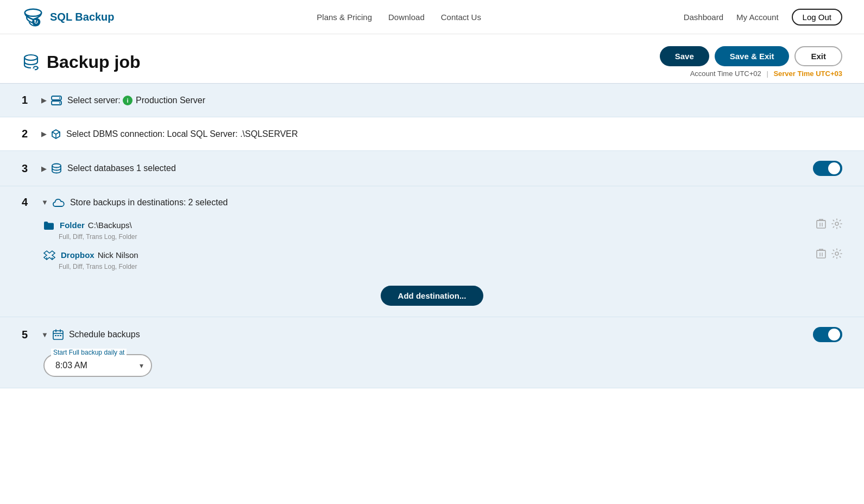  I want to click on nav-my-account: My Account, so click(758, 17).